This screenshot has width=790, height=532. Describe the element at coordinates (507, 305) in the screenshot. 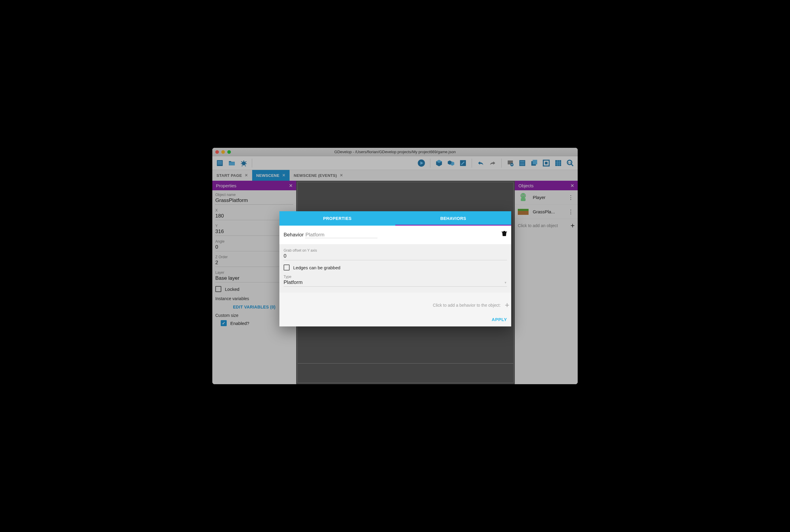

I see `plus-icon: +` at that location.